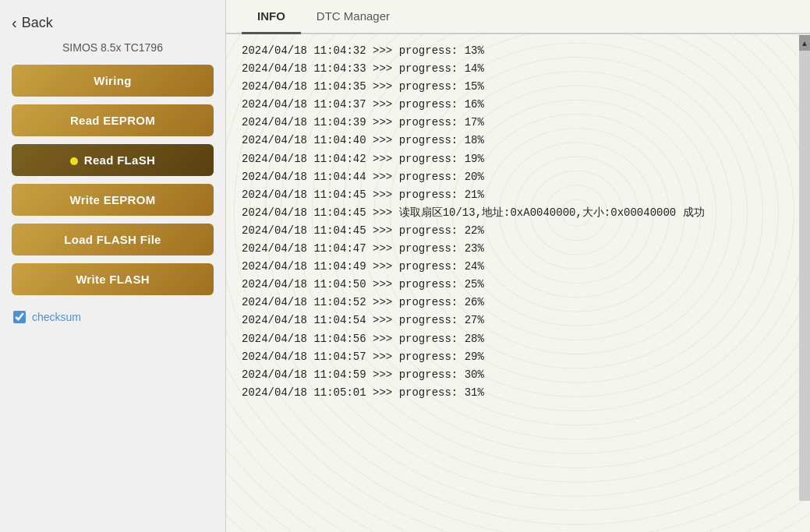 The width and height of the screenshot is (810, 532). I want to click on log-line: 2024/04/18 11:04:37 >>> progress: 16%, so click(518, 104).